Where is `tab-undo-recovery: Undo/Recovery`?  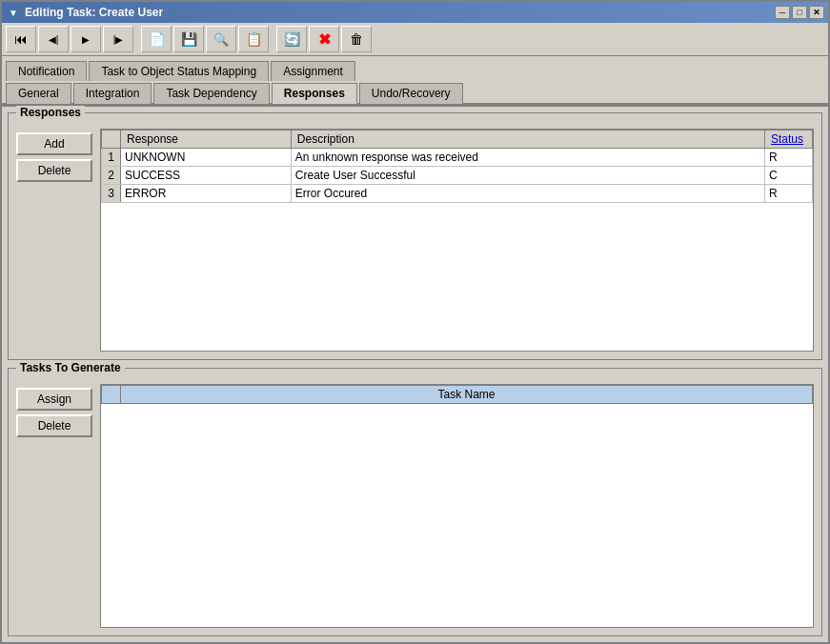 tab-undo-recovery: Undo/Recovery is located at coordinates (412, 93).